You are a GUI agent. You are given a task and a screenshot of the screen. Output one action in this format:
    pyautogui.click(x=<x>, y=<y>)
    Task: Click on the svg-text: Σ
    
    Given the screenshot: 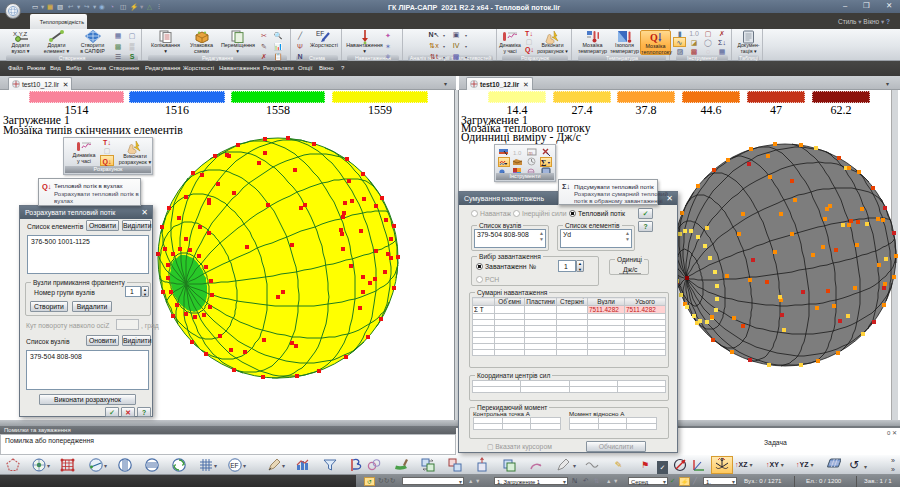 What is the action you would take?
    pyautogui.click(x=544, y=164)
    